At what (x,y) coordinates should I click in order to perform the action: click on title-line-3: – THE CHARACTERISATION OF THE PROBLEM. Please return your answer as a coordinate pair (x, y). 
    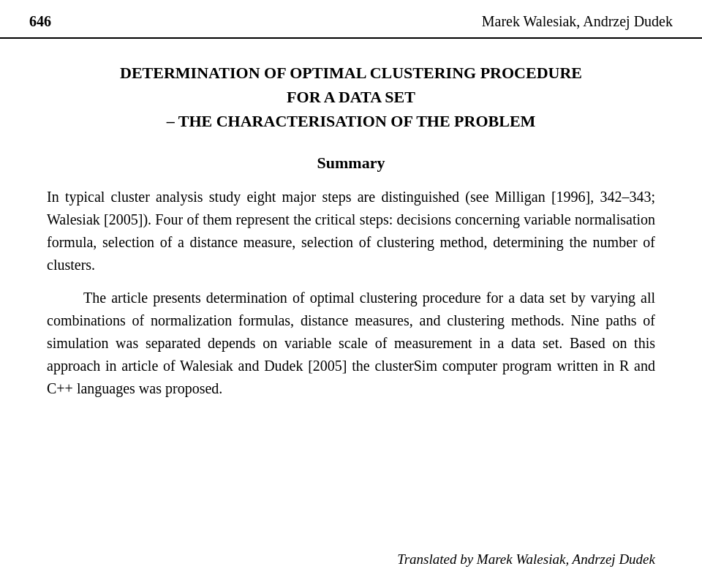
    Looking at the image, I should click on (351, 121).